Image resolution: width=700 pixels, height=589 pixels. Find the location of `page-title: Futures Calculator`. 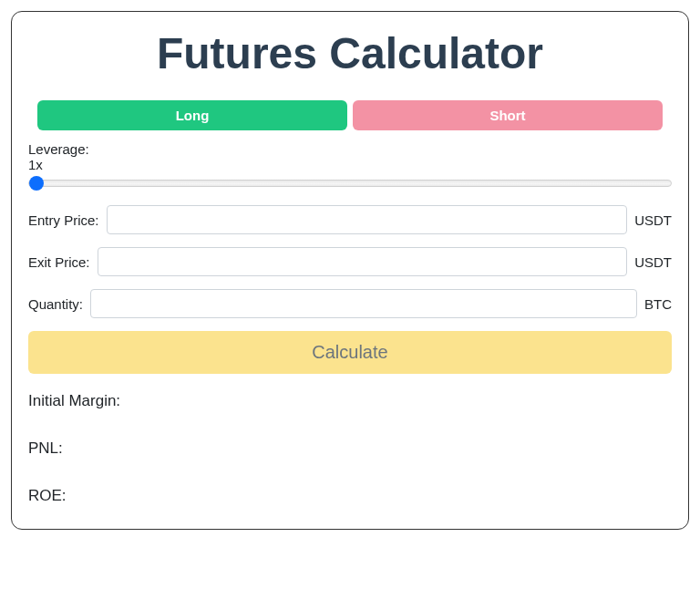

page-title: Futures Calculator is located at coordinates (350, 53).